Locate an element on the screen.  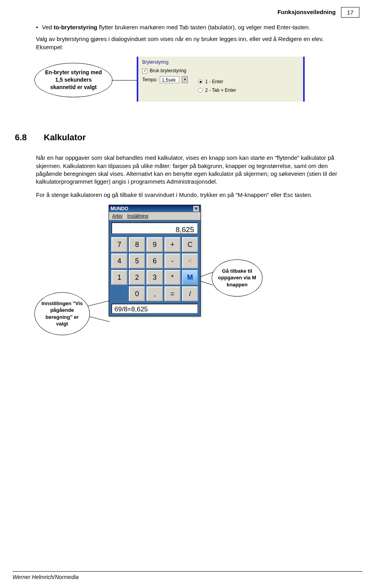
bullet-text: Ved to-bryterstyring flytter brukeren ma… is located at coordinates (197, 27).